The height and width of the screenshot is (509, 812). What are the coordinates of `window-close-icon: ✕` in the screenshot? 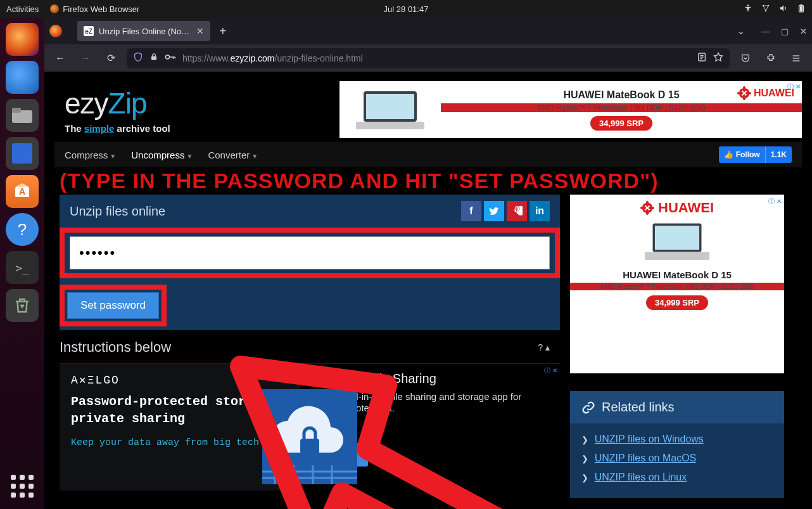 It's located at (803, 32).